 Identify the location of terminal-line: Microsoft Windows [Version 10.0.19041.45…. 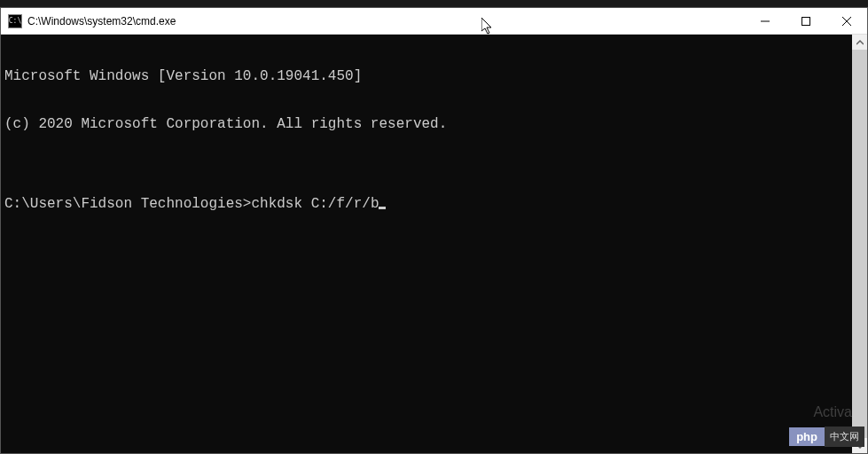
(426, 76).